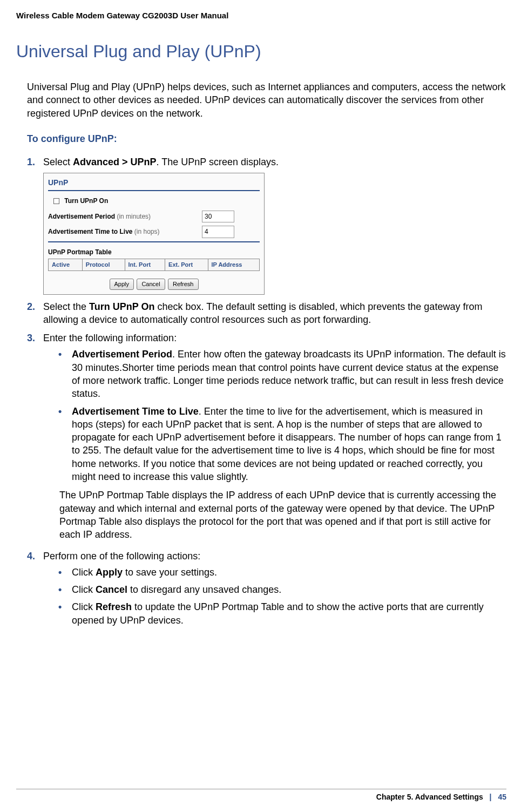 The width and height of the screenshot is (528, 812). Describe the element at coordinates (204, 590) in the screenshot. I see `bullet-text-tail: to disregard any unsaved changes.` at that location.